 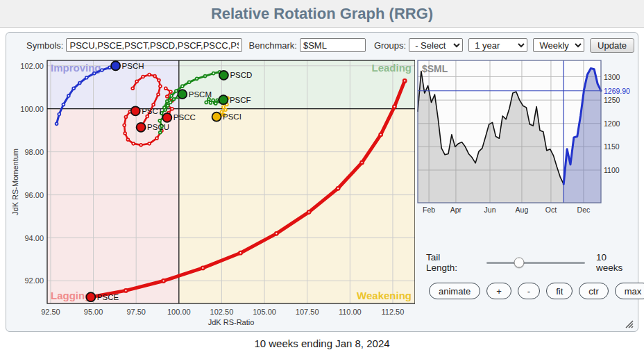 I want to click on symbol-label-PSCF: PSCF, so click(x=240, y=100).